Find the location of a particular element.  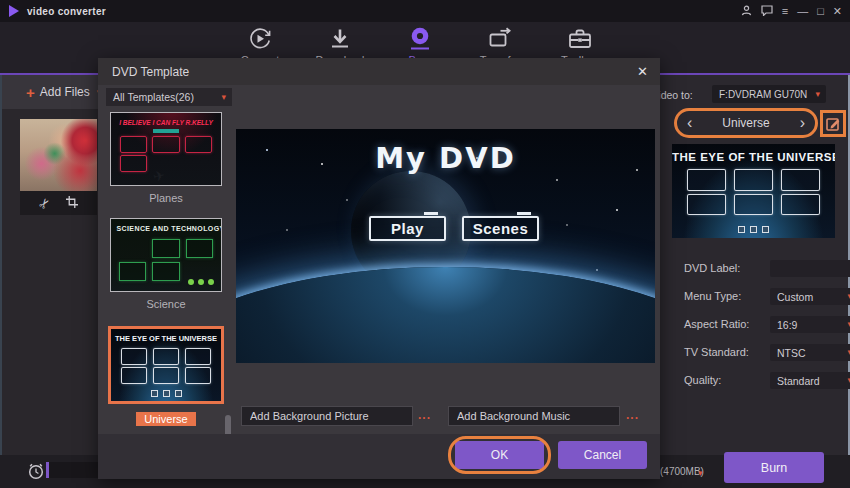

universe-dots is located at coordinates (166, 394).